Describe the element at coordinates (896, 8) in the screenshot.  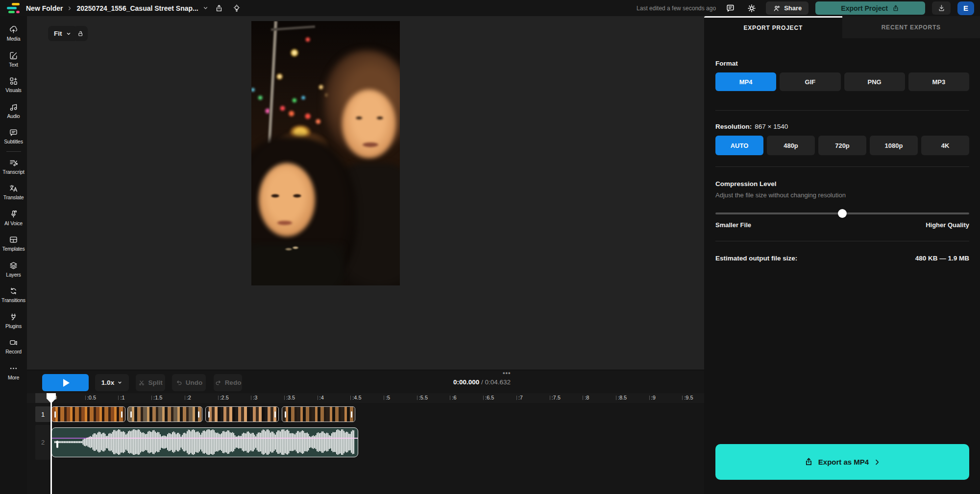
I see `export-up-icon` at that location.